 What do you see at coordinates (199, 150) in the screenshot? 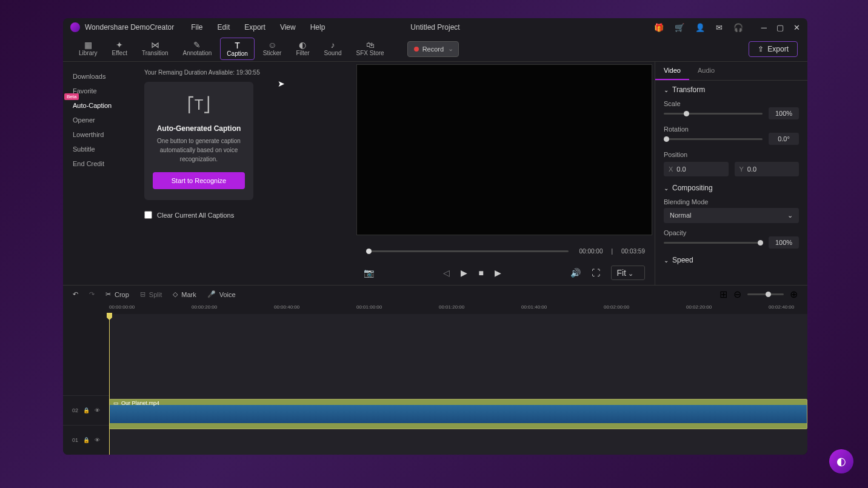
I see `caption-card-desc: One button to generate caption automatic…` at bounding box center [199, 150].